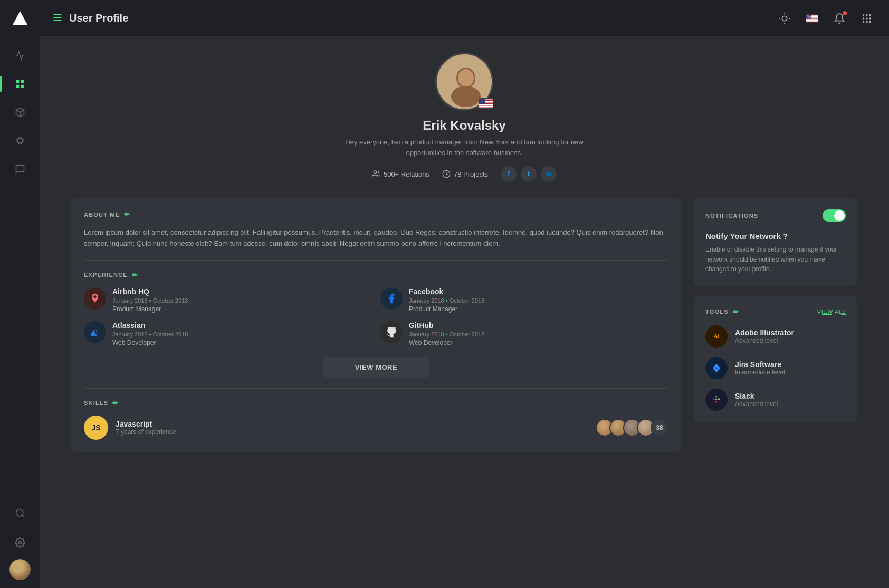 The width and height of the screenshot is (889, 588). Describe the element at coordinates (446, 174) in the screenshot. I see `projects-icon` at that location.